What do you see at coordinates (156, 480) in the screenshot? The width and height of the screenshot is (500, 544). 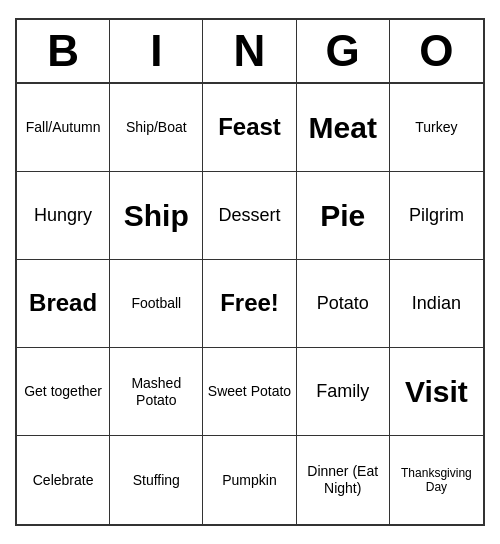 I see `cell-label: Stuffing` at bounding box center [156, 480].